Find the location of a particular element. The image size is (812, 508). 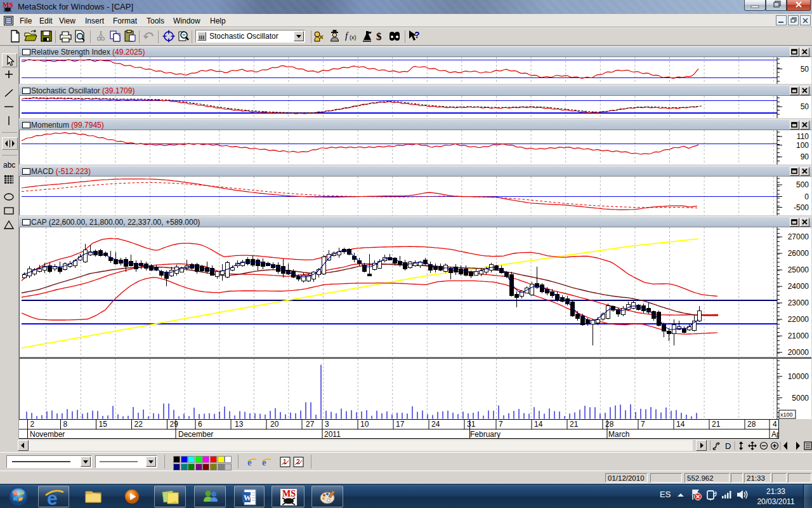

svg-text: 100 is located at coordinates (802, 145).